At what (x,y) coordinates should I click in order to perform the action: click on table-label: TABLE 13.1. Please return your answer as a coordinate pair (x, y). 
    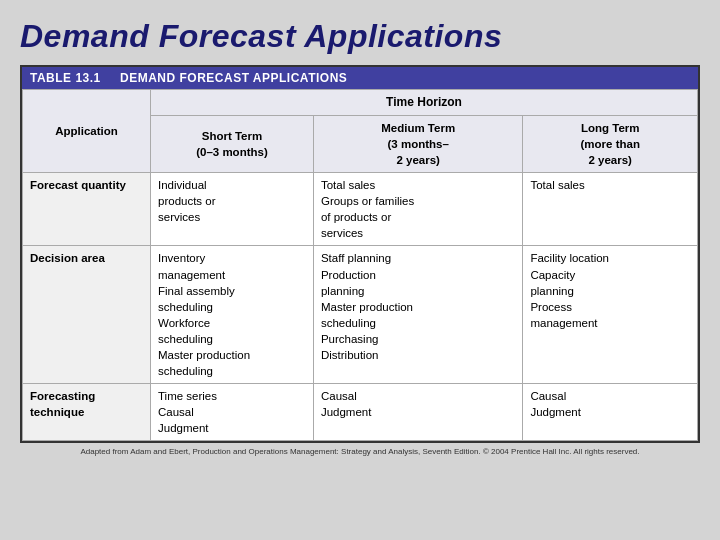
    Looking at the image, I should click on (66, 78).